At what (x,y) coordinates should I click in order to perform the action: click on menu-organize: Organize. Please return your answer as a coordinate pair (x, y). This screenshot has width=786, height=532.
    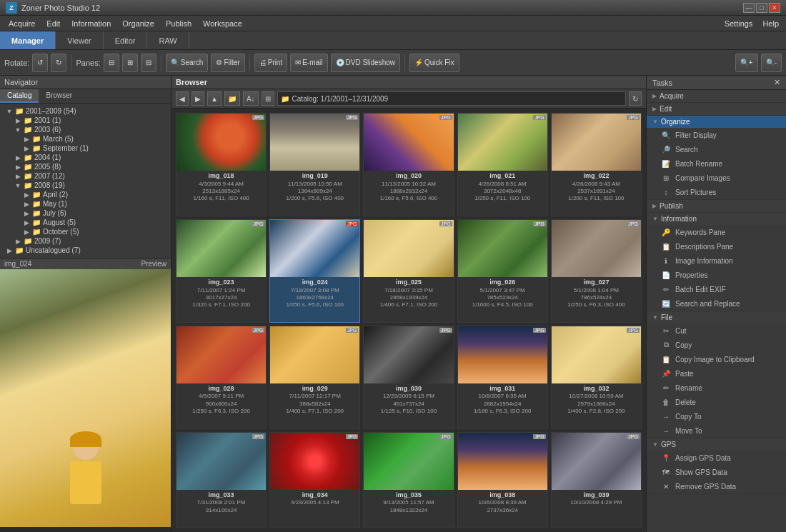
    Looking at the image, I should click on (139, 24).